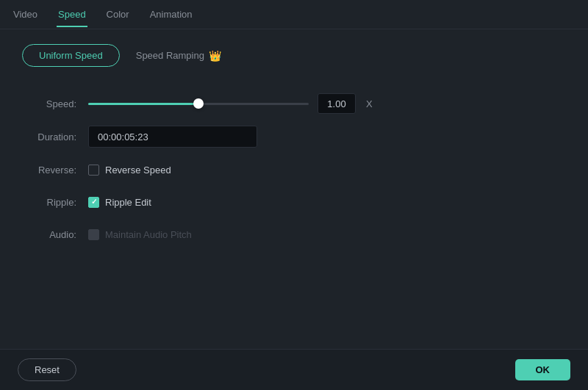  Describe the element at coordinates (327, 170) in the screenshot. I see `reverse-control: Reverse Speed` at that location.